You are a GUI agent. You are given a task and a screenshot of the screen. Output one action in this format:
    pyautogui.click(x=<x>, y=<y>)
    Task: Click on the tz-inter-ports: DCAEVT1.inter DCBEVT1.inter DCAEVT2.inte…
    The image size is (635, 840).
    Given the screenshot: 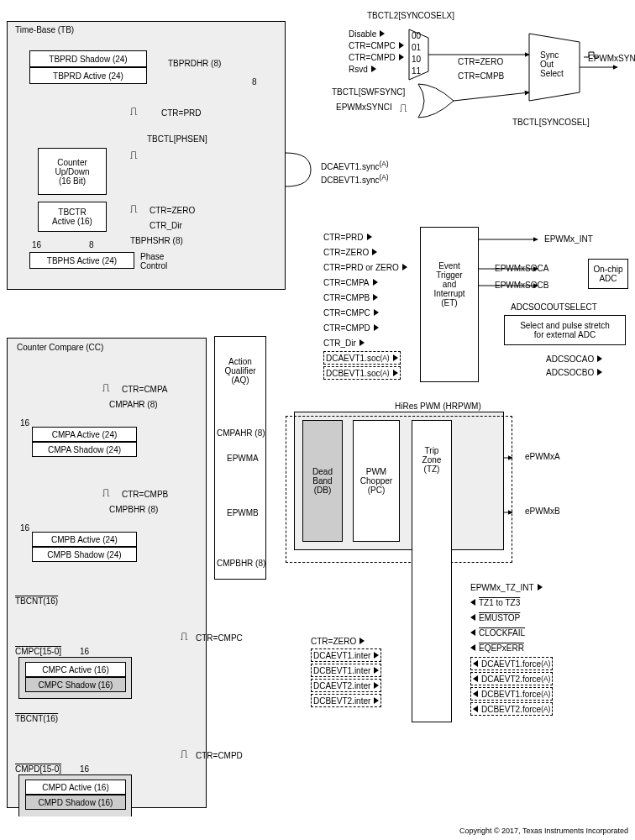 What is the action you would take?
    pyautogui.click(x=346, y=679)
    